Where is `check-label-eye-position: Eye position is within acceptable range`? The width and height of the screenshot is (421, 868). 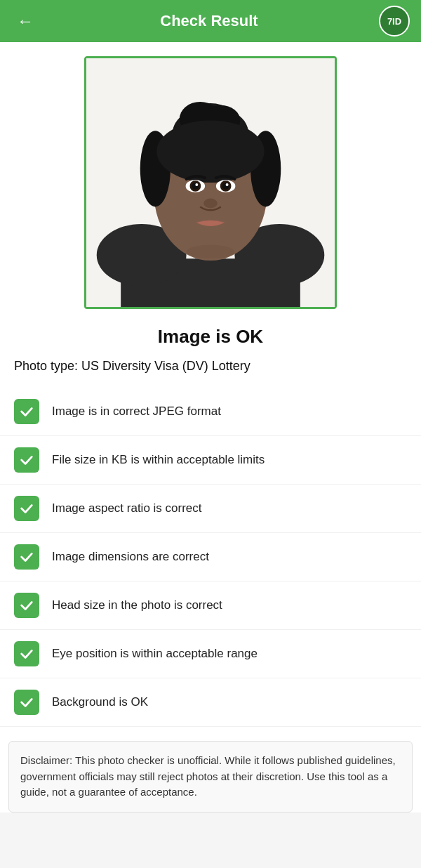 check-label-eye-position: Eye position is within acceptable range is located at coordinates (154, 654).